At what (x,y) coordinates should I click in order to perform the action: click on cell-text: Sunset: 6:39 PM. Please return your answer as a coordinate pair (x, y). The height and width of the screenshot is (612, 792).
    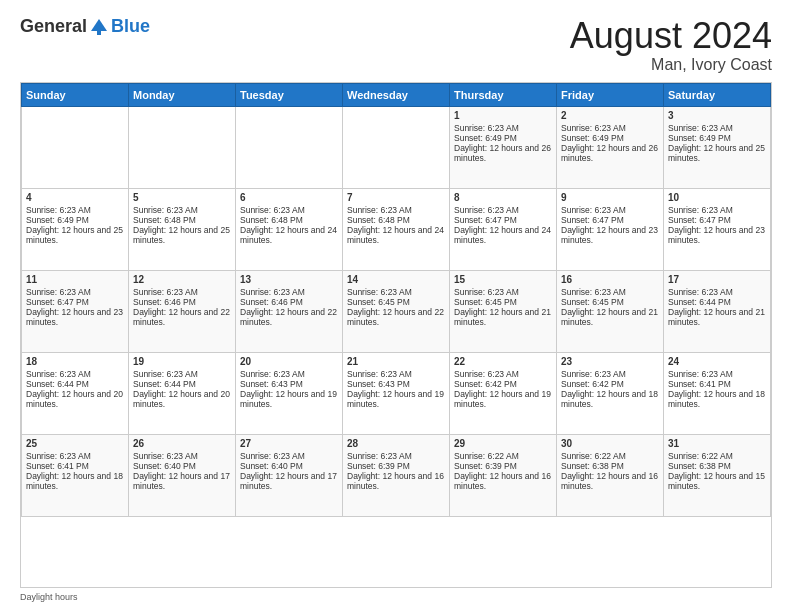
    Looking at the image, I should click on (503, 466).